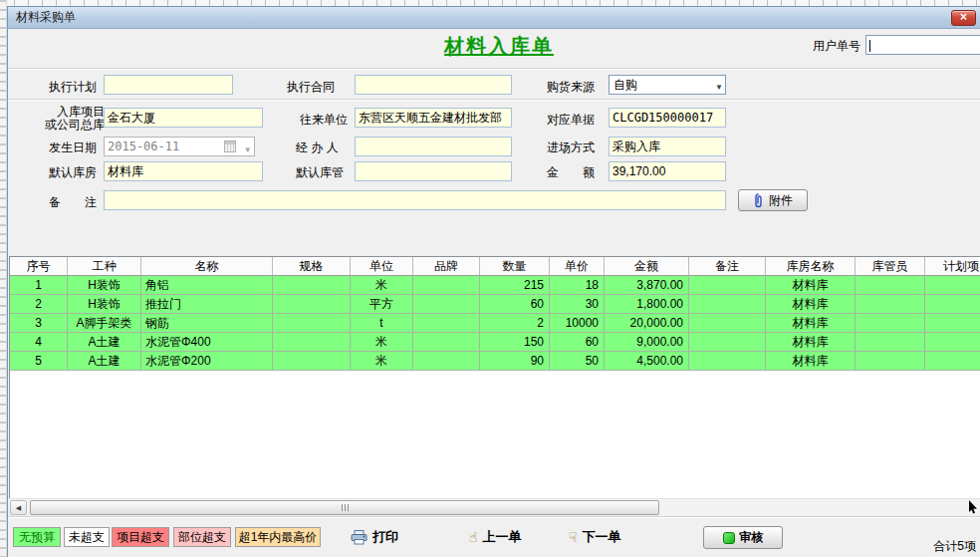 This screenshot has height=557, width=980. Describe the element at coordinates (647, 267) in the screenshot. I see `column-header-9: 金额` at that location.